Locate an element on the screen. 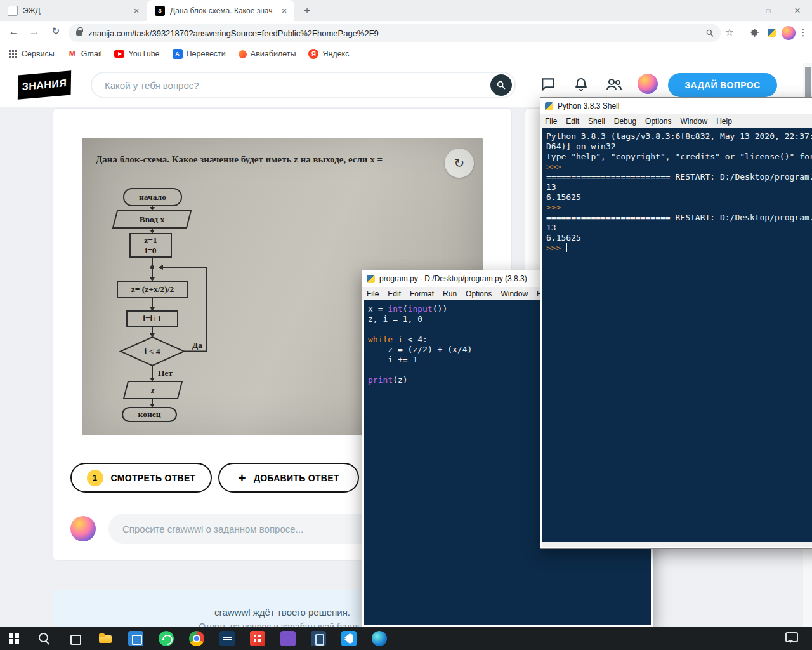 The height and width of the screenshot is (650, 812). taskbar-search-icon is located at coordinates (44, 639).